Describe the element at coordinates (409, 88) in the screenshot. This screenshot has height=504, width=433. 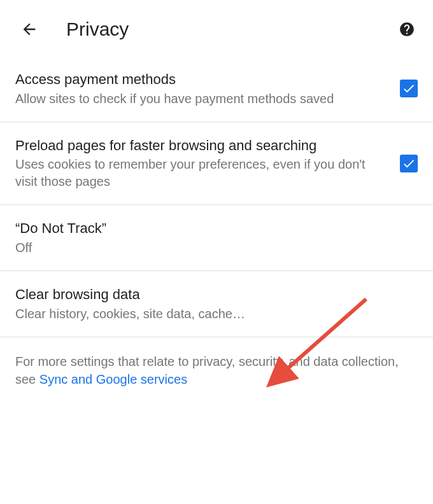
I see `checkbox-payment` at that location.